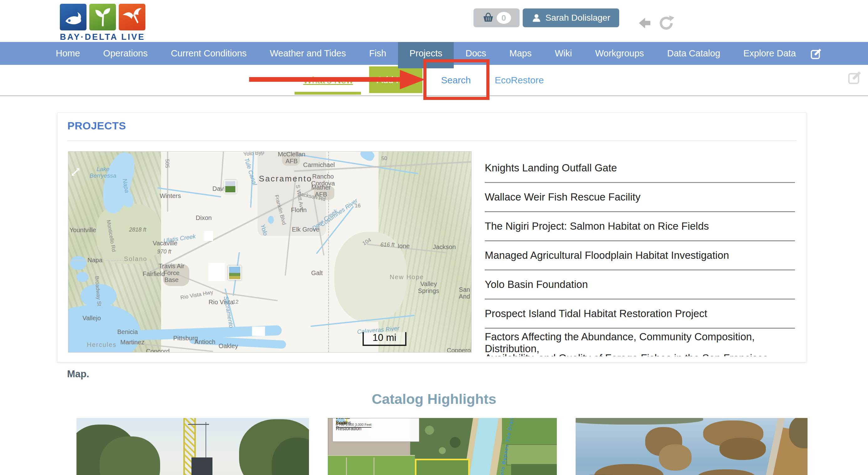 The image size is (868, 475). What do you see at coordinates (103, 37) in the screenshot?
I see `brand-name: BAY·DELTA LIVE` at bounding box center [103, 37].